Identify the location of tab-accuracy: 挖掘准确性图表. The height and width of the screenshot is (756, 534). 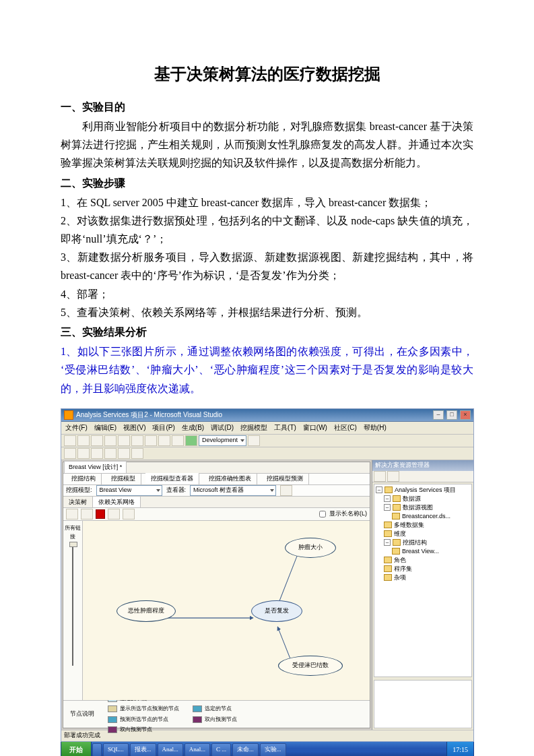
(230, 478).